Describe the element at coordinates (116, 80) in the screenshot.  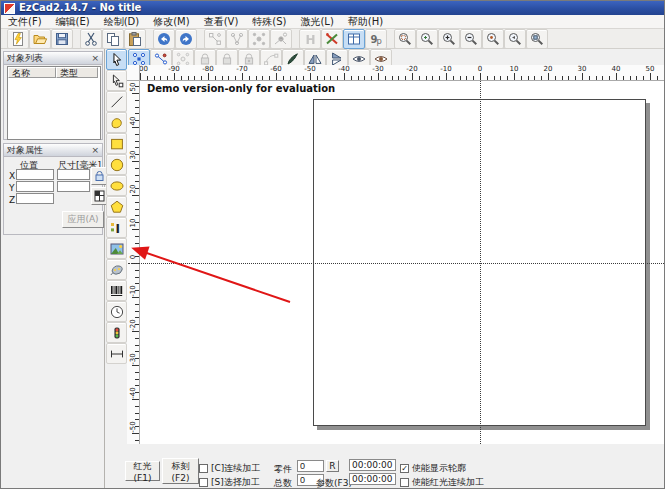
I see `node-edit-button` at that location.